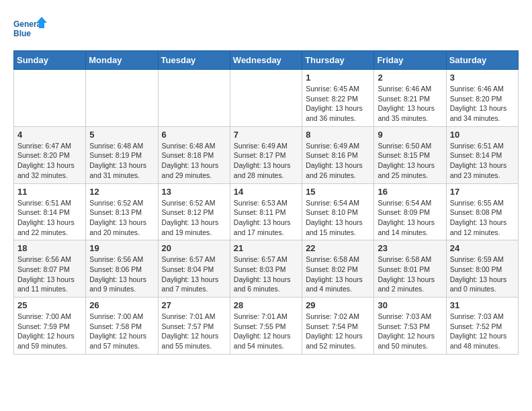 Image resolution: width=532 pixels, height=411 pixels. Describe the element at coordinates (122, 305) in the screenshot. I see `day-number: 26` at that location.